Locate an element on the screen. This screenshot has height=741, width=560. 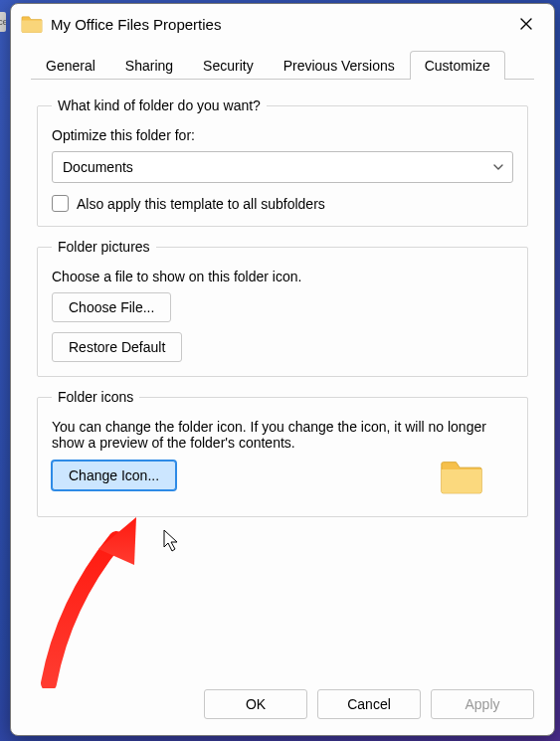
group-folder-kind-legend: What kind of folder do you want? is located at coordinates (159, 105).